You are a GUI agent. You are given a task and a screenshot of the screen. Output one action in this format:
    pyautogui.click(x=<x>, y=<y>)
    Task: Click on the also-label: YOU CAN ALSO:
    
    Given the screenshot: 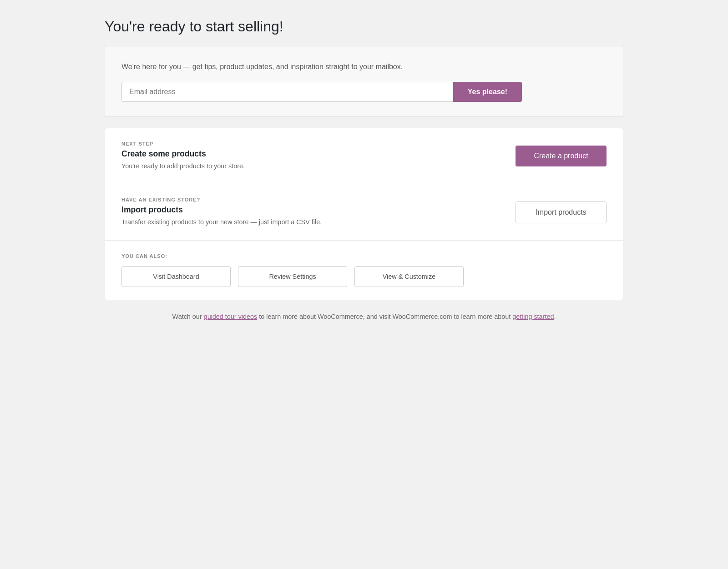 What is the action you would take?
    pyautogui.click(x=364, y=256)
    